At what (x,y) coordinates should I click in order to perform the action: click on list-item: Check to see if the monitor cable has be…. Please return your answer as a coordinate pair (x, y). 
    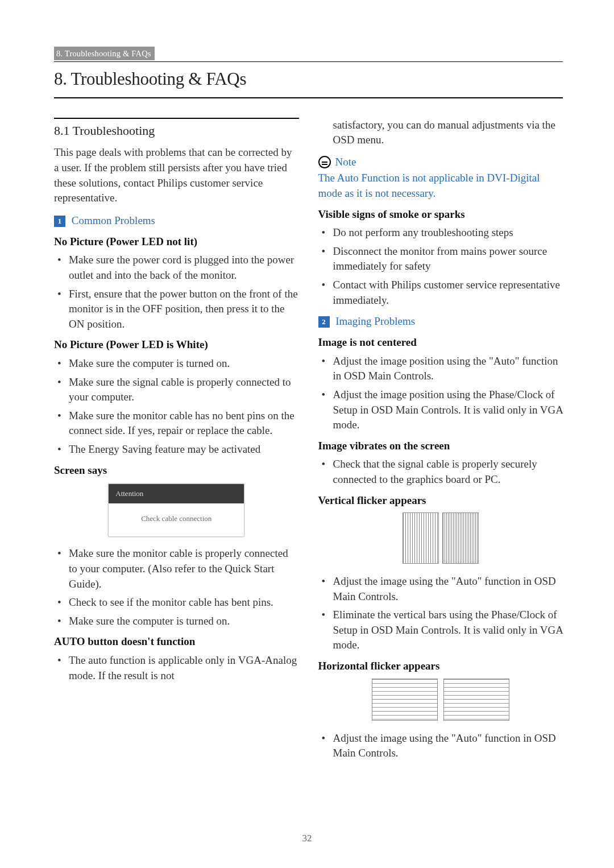
    Looking at the image, I should click on (176, 603).